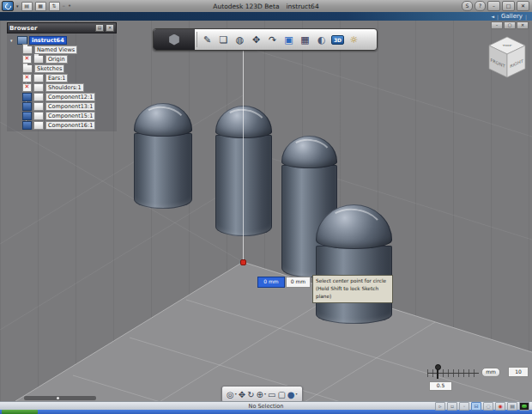 This screenshot has width=532, height=414. What do you see at coordinates (511, 16) in the screenshot?
I see `gallery-button: ◄ | Gallery |` at bounding box center [511, 16].